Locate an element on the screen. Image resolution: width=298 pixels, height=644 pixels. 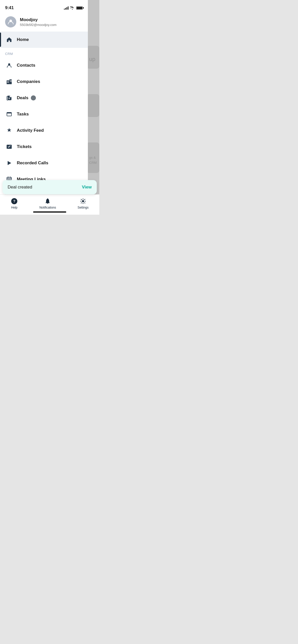
sidebar-item-deals: Deals is located at coordinates (44, 98).